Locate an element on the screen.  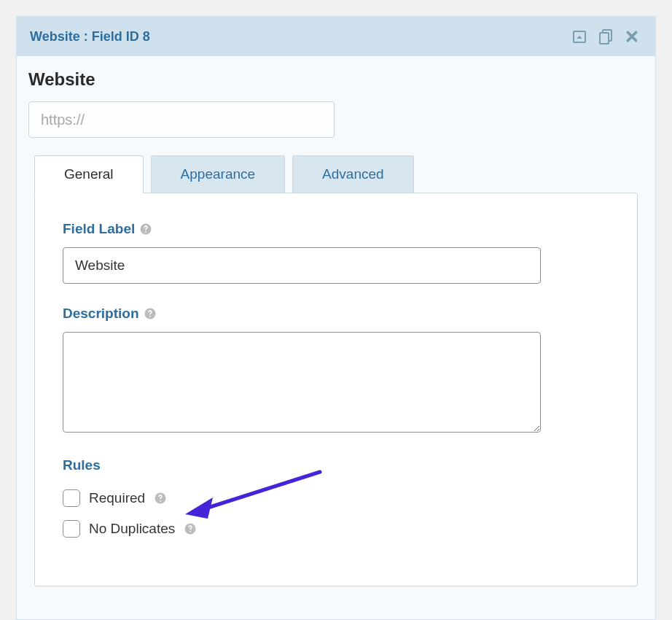
required-label: Required is located at coordinates (117, 498).